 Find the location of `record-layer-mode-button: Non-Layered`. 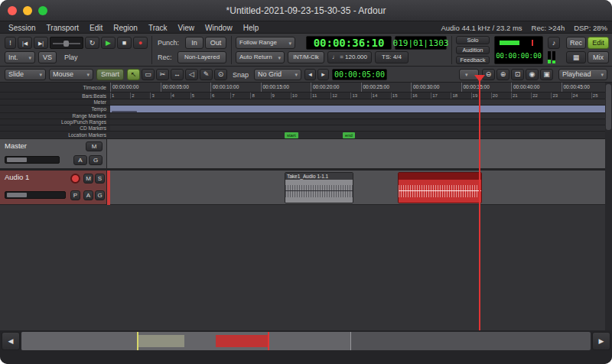

record-layer-mode-button: Non-Layered is located at coordinates (202, 57).